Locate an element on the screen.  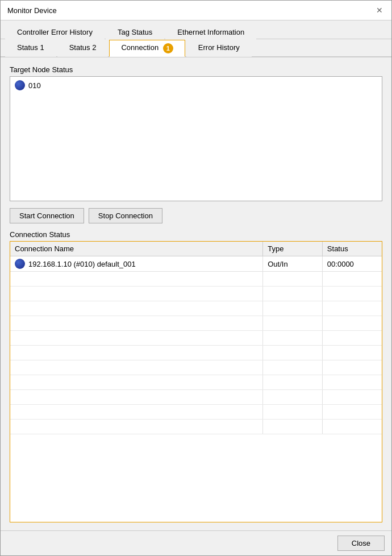
node-globe-icon is located at coordinates (20, 85).